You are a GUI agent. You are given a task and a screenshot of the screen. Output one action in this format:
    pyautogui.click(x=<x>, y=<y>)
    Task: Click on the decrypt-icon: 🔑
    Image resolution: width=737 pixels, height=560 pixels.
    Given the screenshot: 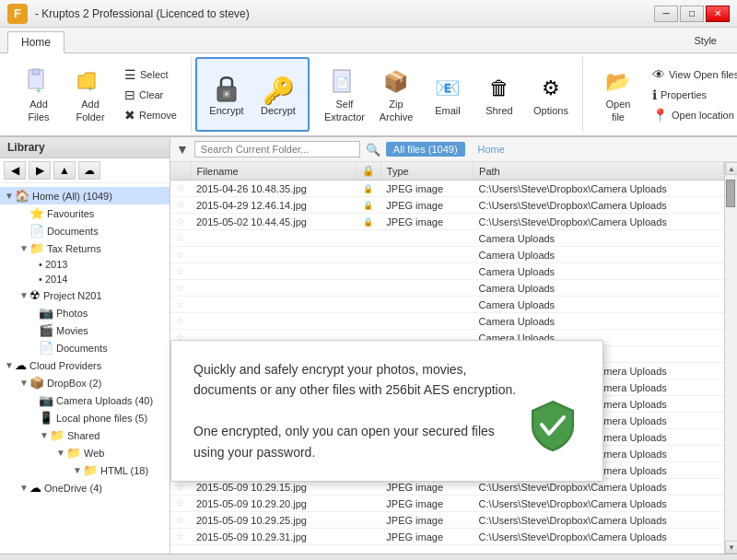 What is the action you would take?
    pyautogui.click(x=278, y=88)
    